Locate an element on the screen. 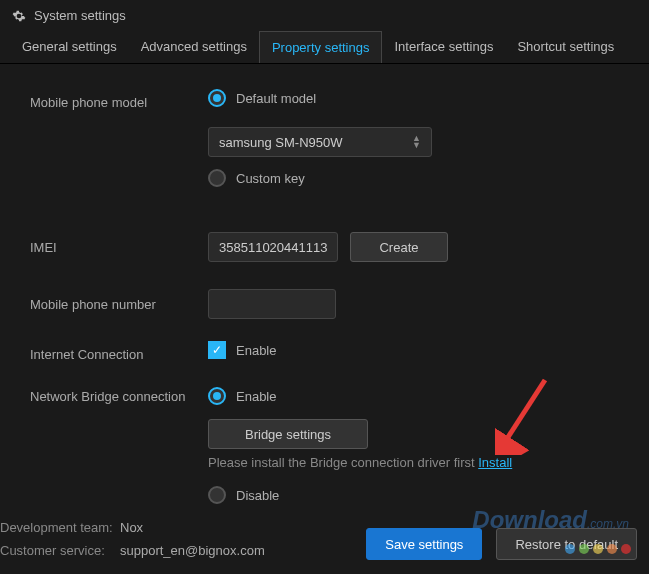  gear-icon is located at coordinates (19, 16).